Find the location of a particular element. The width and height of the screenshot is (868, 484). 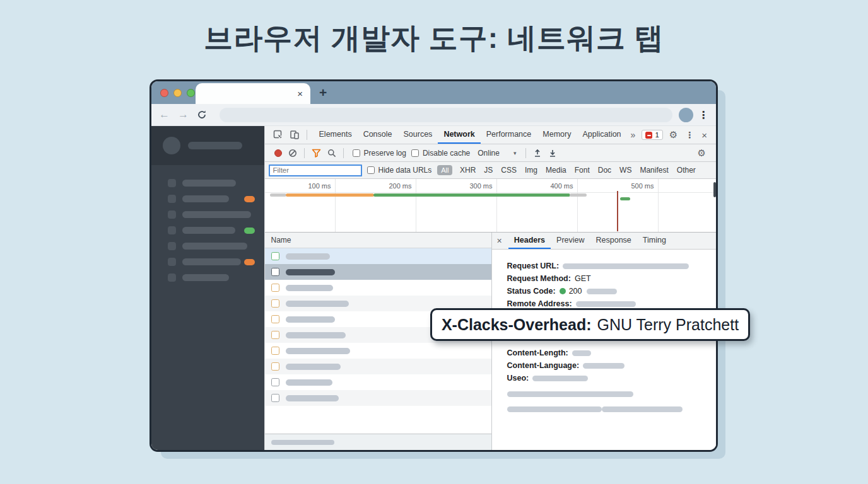

header-field: Status Code:200 is located at coordinates (608, 291).